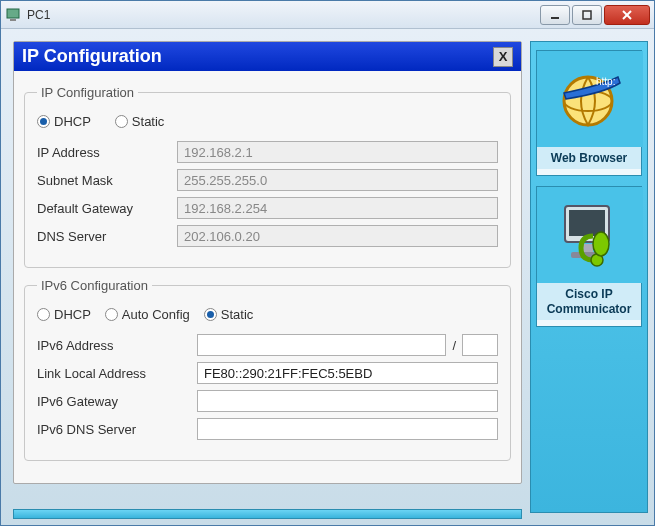  I want to click on svg-text: http:, so click(606, 82).